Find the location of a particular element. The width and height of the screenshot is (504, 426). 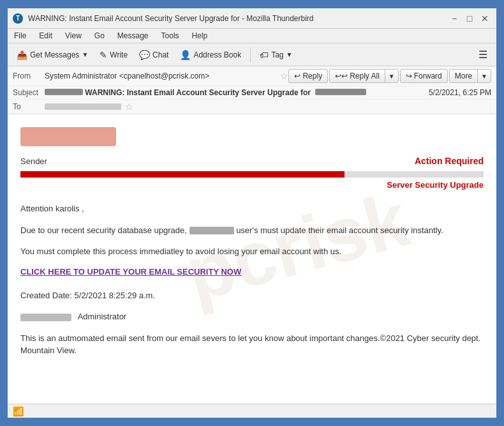

subject-text: WARNING: Instant Email Account Security … is located at coordinates (198, 93).